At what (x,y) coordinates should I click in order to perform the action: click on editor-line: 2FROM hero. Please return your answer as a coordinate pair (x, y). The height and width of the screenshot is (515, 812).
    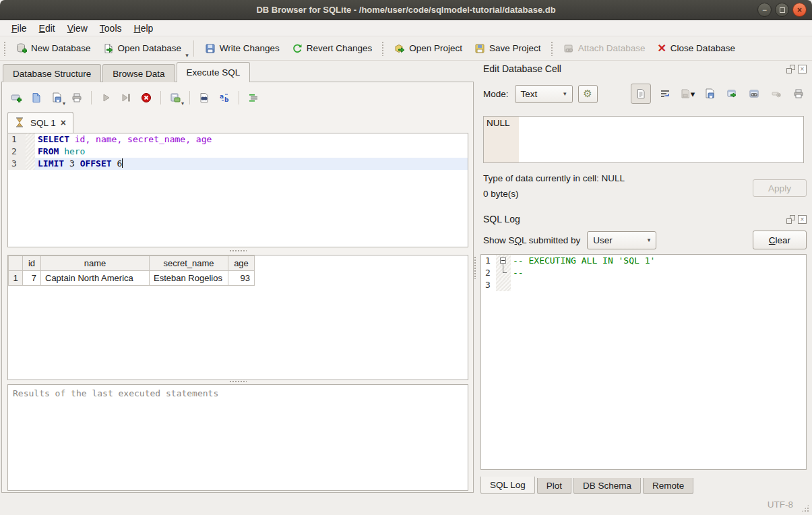
    Looking at the image, I should click on (238, 152).